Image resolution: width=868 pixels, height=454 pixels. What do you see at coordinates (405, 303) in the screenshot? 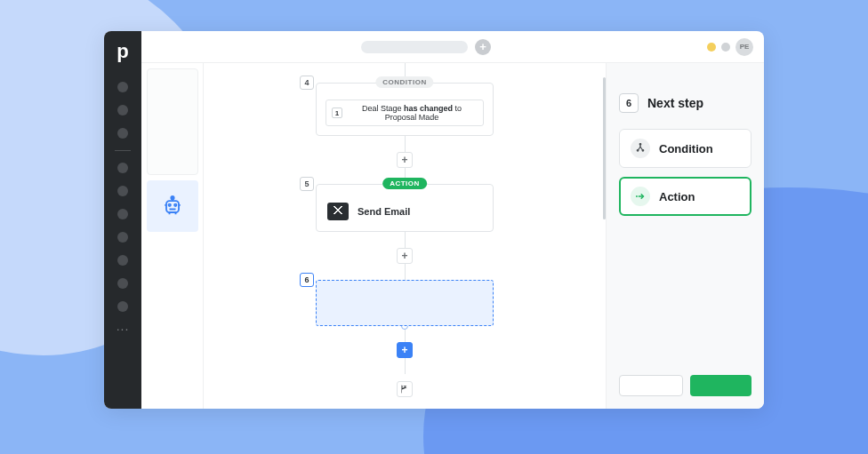
I see `new-step-placeholder: 6` at bounding box center [405, 303].